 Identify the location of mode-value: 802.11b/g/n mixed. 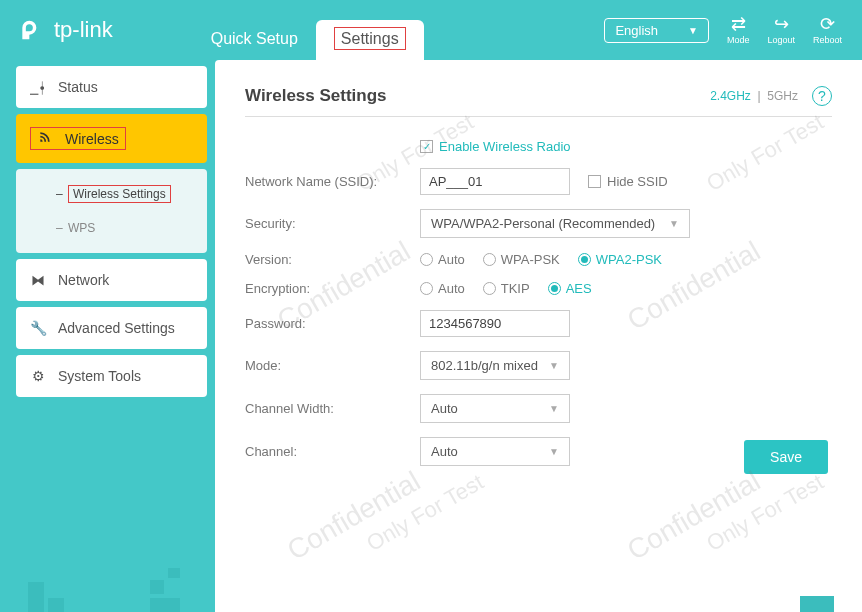
(484, 366).